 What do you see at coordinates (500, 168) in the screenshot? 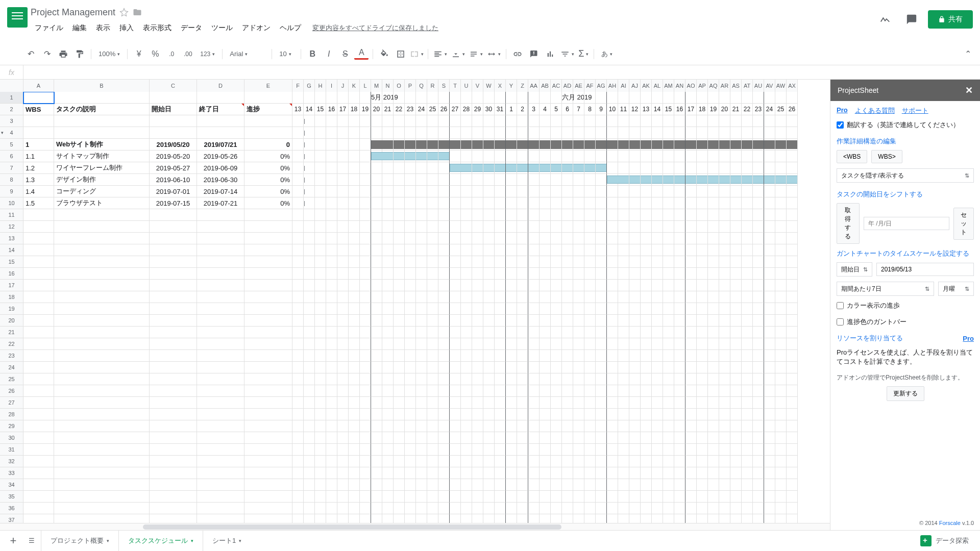
I see `gantt-cell-r7-d18` at bounding box center [500, 168].